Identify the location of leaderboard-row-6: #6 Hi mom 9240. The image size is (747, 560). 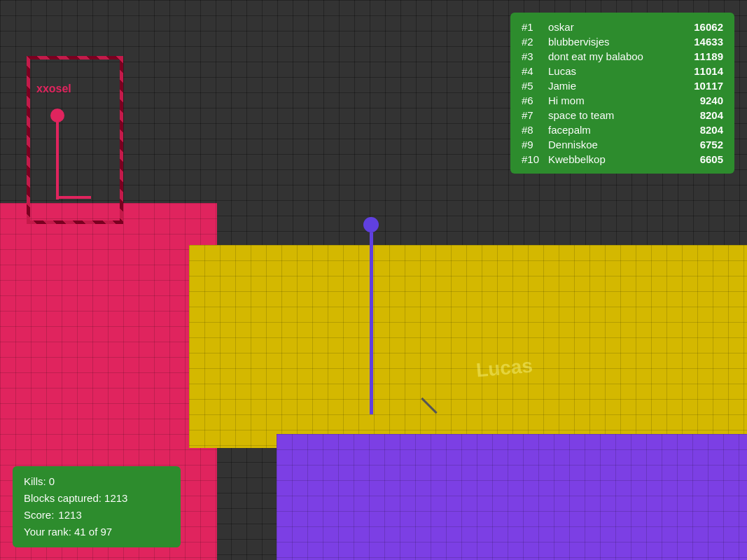
(622, 101).